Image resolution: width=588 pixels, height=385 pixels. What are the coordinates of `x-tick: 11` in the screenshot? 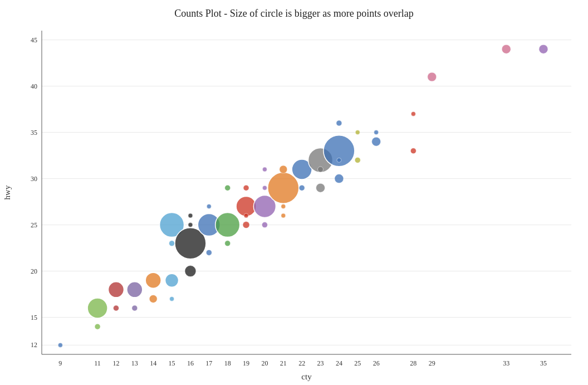 It's located at (97, 363).